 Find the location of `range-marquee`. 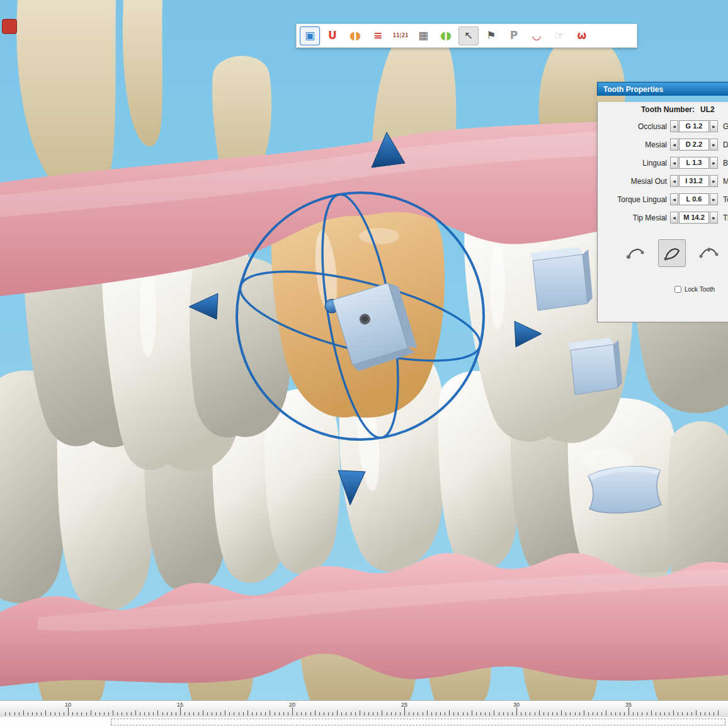

range-marquee is located at coordinates (418, 722).